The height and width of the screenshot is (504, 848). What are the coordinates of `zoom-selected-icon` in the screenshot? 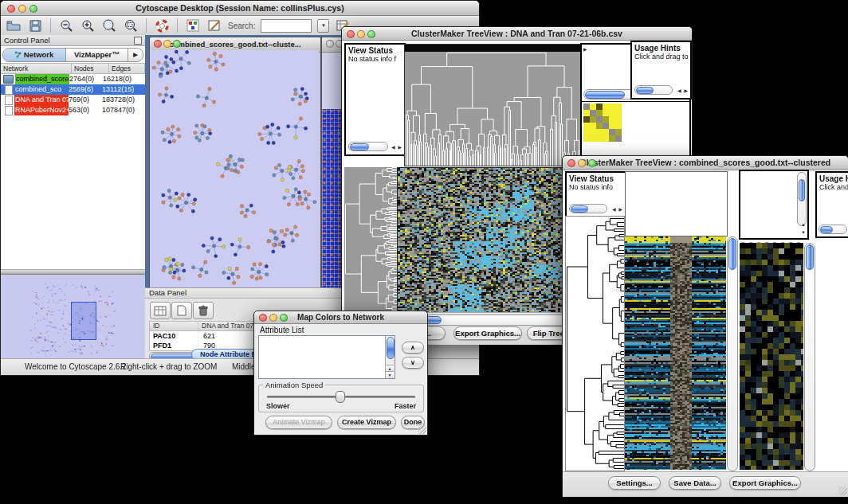 It's located at (109, 25).